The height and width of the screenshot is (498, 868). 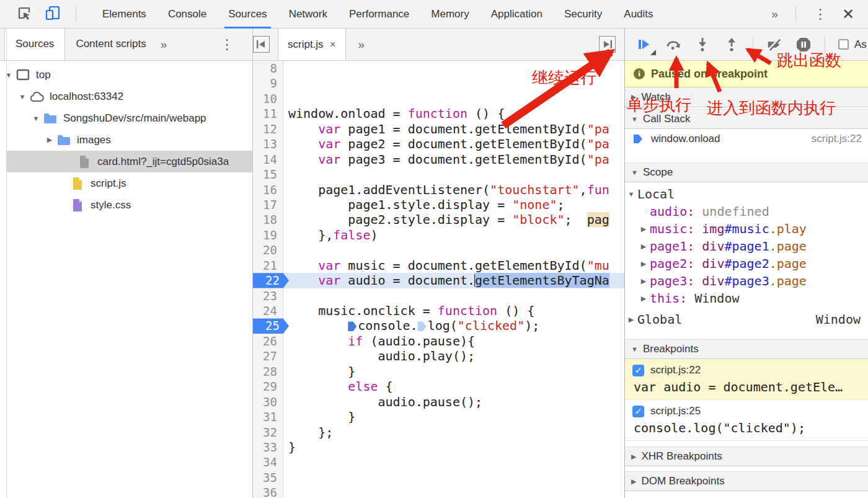 What do you see at coordinates (130, 161) in the screenshot?
I see `tree-item-card-html-ijt-cgtd5p0sia3a: card.html?_ijt=cgtd5p0sia3a` at bounding box center [130, 161].